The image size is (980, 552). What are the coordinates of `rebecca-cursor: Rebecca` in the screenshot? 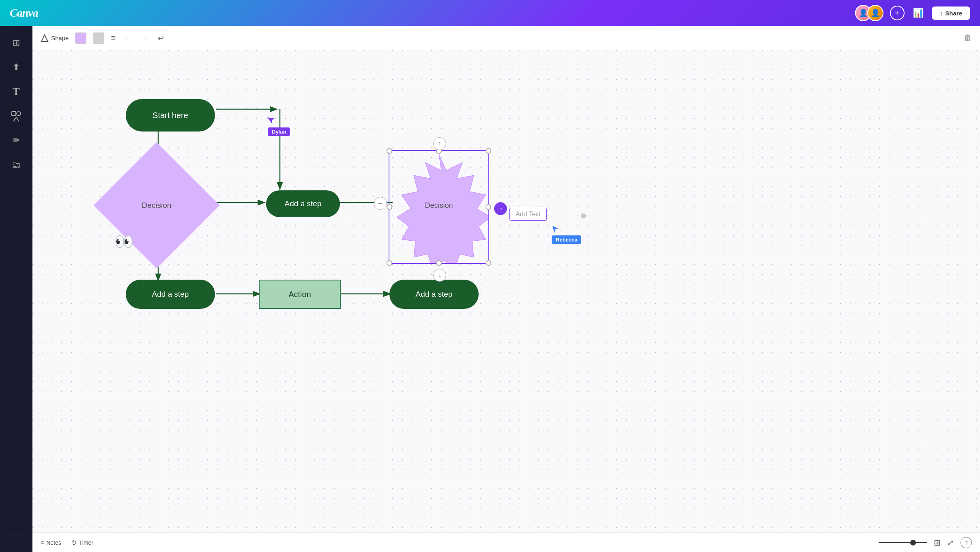 It's located at (566, 235).